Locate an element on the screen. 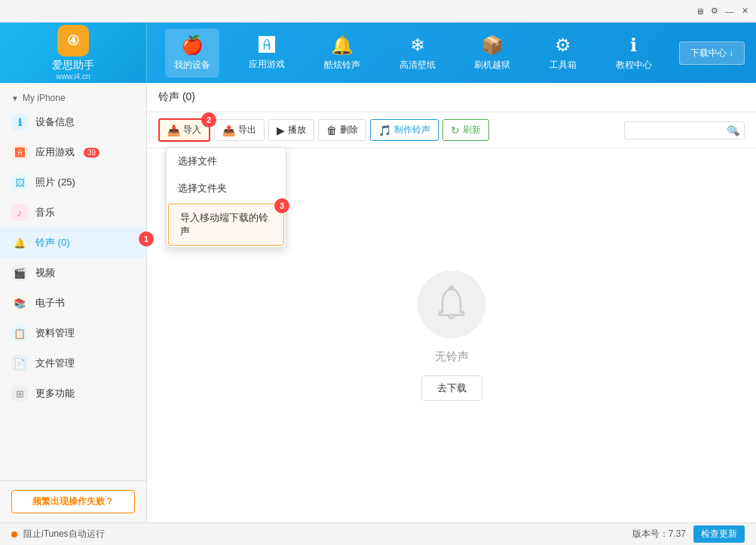 The width and height of the screenshot is (756, 545). nav-tools: ⚙ 工具箱 is located at coordinates (563, 53).